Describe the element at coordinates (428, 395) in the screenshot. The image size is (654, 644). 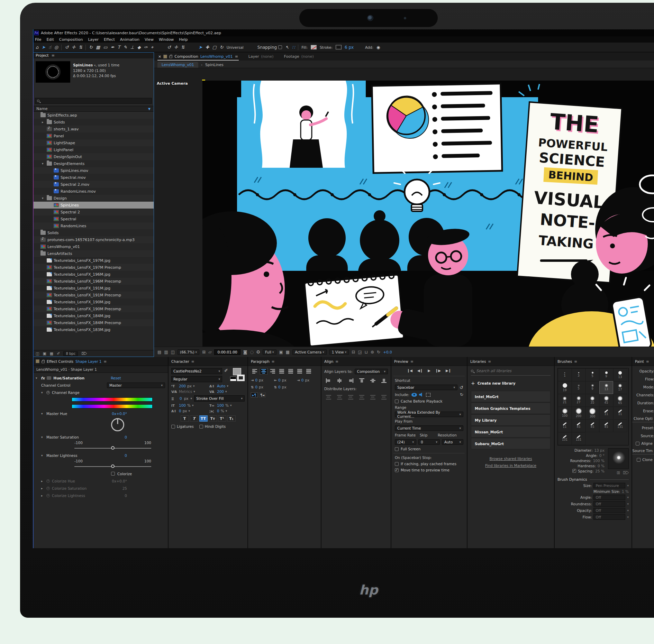
I see `include-overlays-icon` at that location.